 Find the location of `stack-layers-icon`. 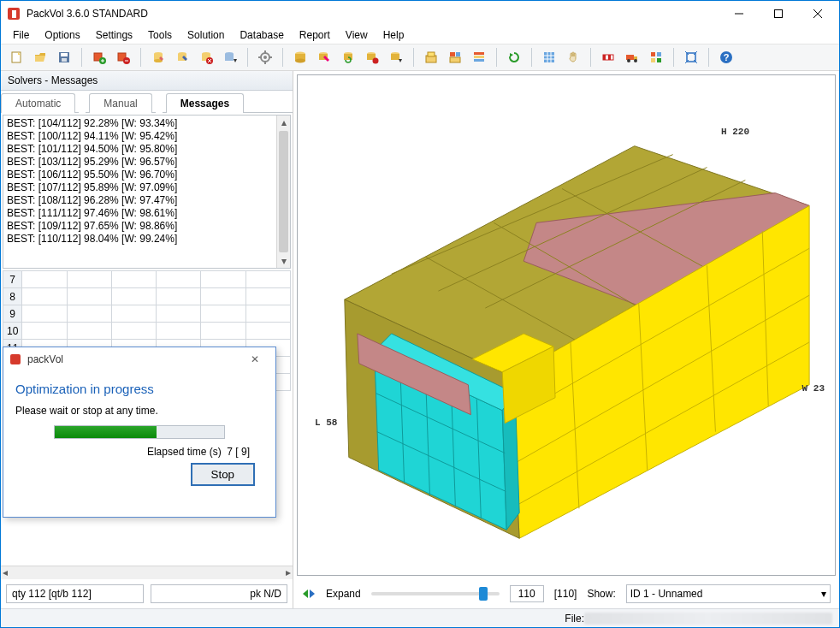

stack-layers-icon is located at coordinates (479, 57).